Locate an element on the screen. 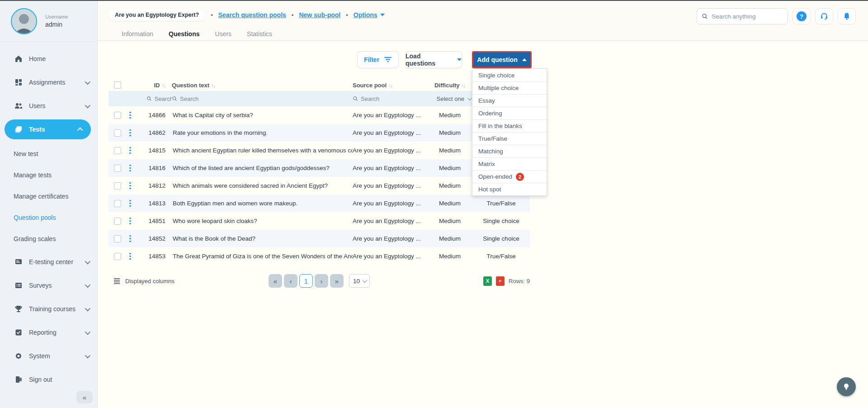 The width and height of the screenshot is (868, 408). add-question-menu: Single choice Multiple choice Essay Orde… is located at coordinates (509, 132).